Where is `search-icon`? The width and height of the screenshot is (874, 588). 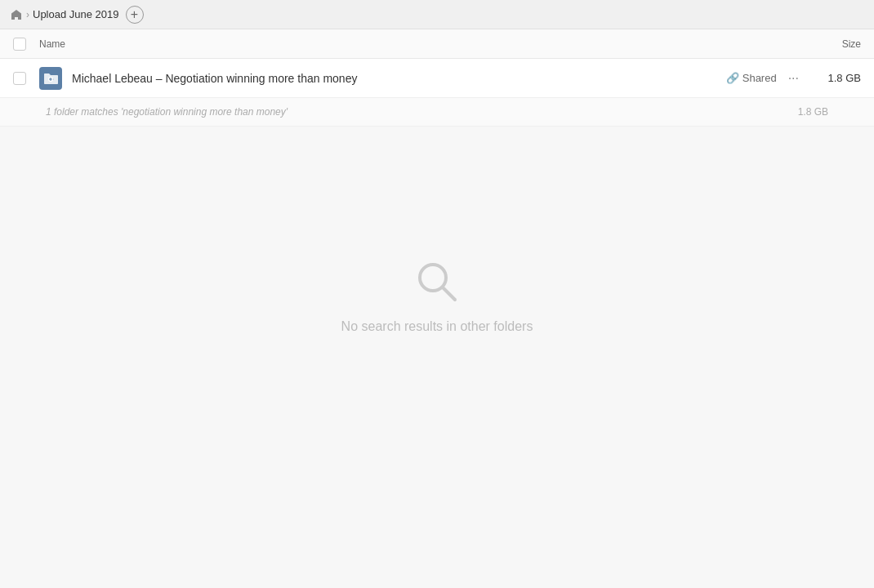
search-icon is located at coordinates (437, 282).